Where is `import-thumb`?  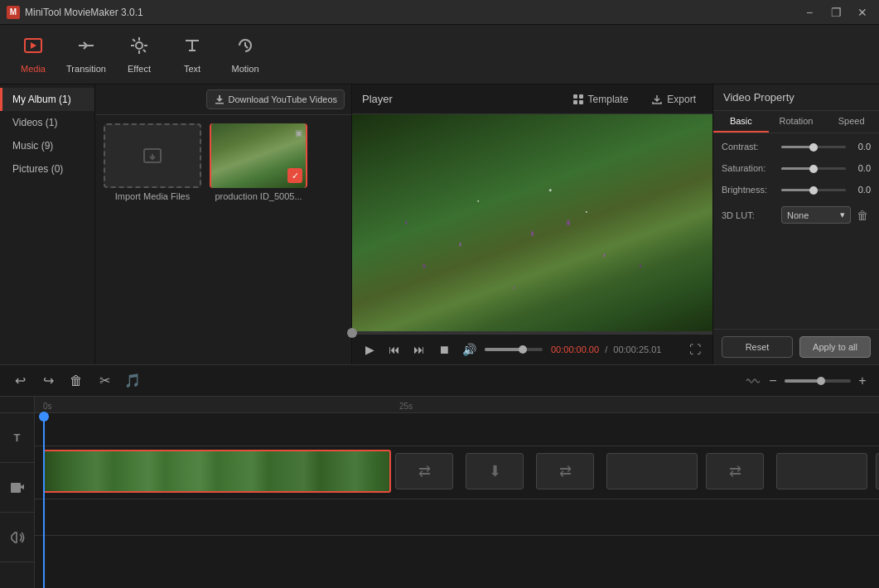 import-thumb is located at coordinates (152, 156).